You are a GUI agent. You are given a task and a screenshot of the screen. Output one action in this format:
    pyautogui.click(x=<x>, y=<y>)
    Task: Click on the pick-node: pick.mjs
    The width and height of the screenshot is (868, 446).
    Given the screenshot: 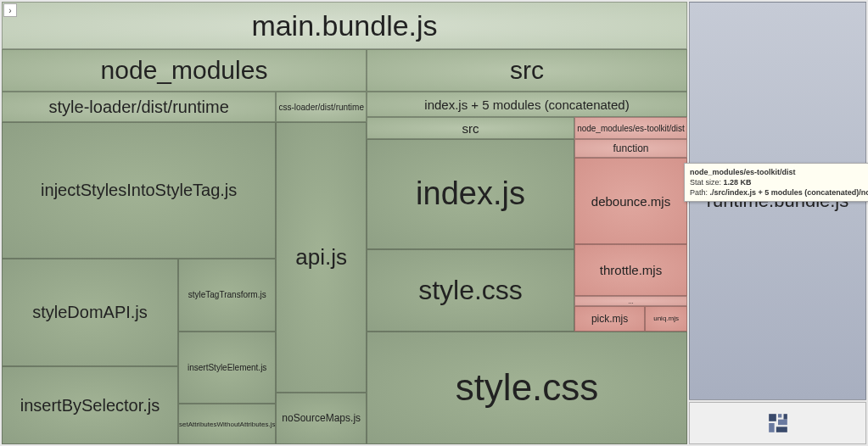 What is the action you would take?
    pyautogui.click(x=609, y=319)
    